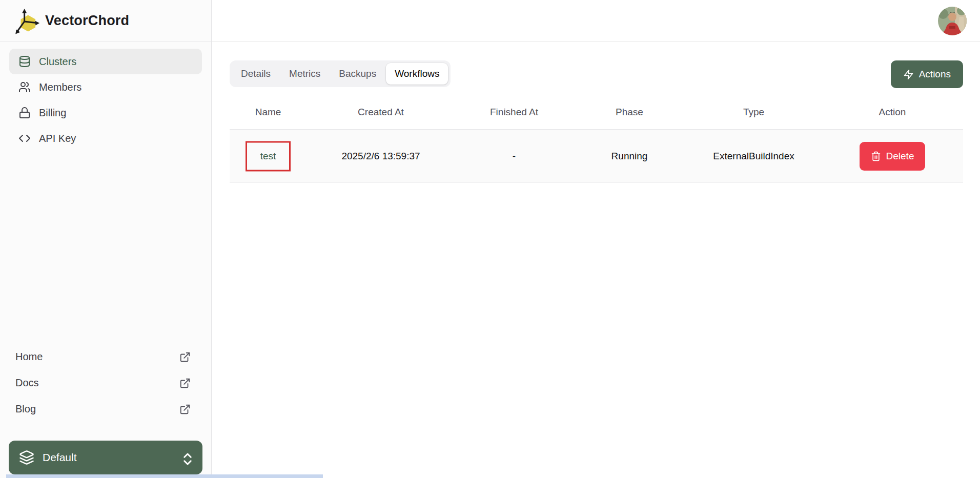 The image size is (980, 478). I want to click on tab-label: Workflows, so click(417, 74).